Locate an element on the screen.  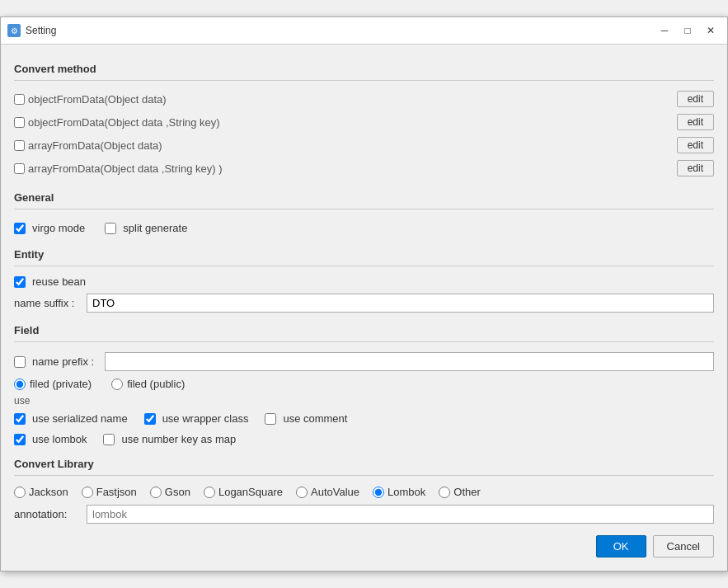
use-comment-row: use comment is located at coordinates (306, 419).